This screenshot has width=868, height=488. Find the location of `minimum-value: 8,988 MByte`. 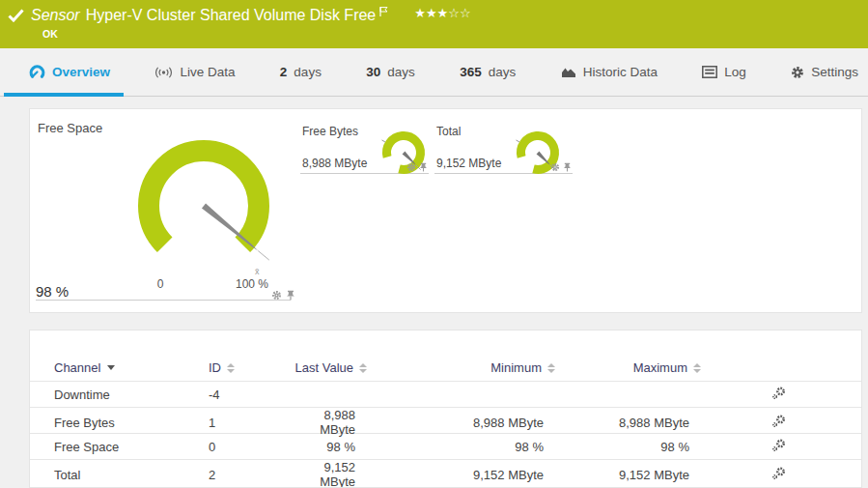

minimum-value: 8,988 MByte is located at coordinates (462, 423).